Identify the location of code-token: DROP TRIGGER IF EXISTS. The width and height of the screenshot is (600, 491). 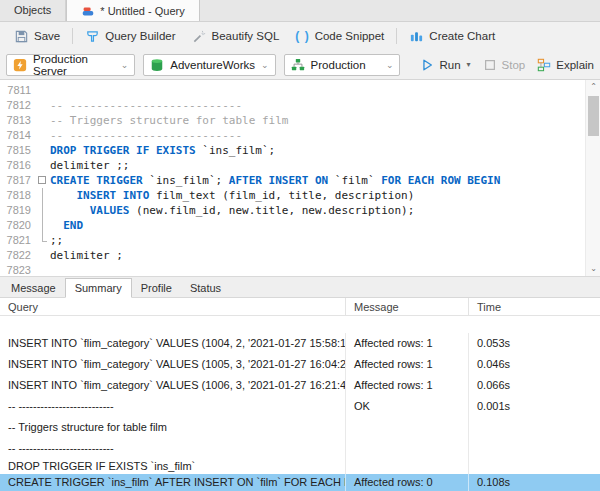
(126, 150).